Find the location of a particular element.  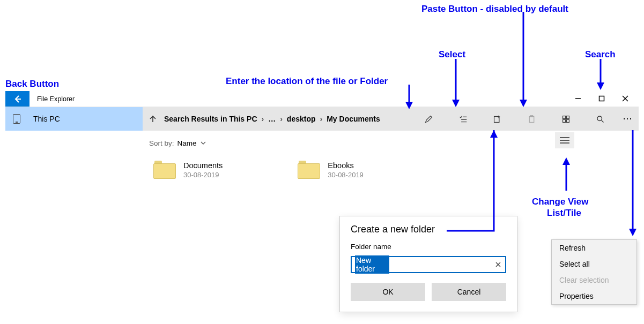

dialog-field-label: Folder name is located at coordinates (428, 246).